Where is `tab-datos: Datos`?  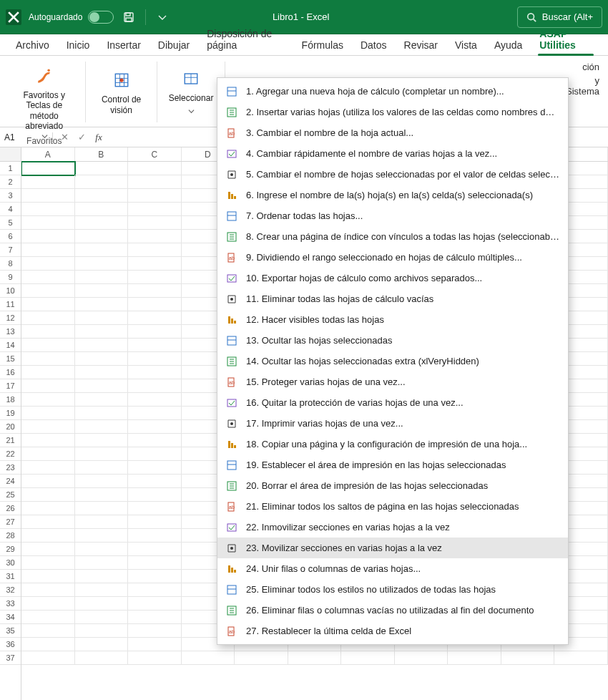 tab-datos: Datos is located at coordinates (373, 45).